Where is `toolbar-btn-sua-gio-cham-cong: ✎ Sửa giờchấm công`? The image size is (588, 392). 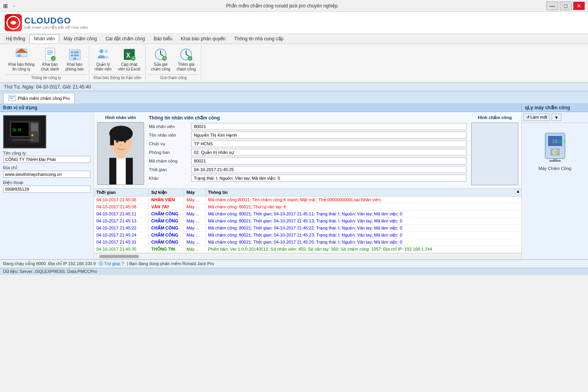 toolbar-btn-sua-gio-cham-cong: ✎ Sửa giờchấm công is located at coordinates (161, 60).